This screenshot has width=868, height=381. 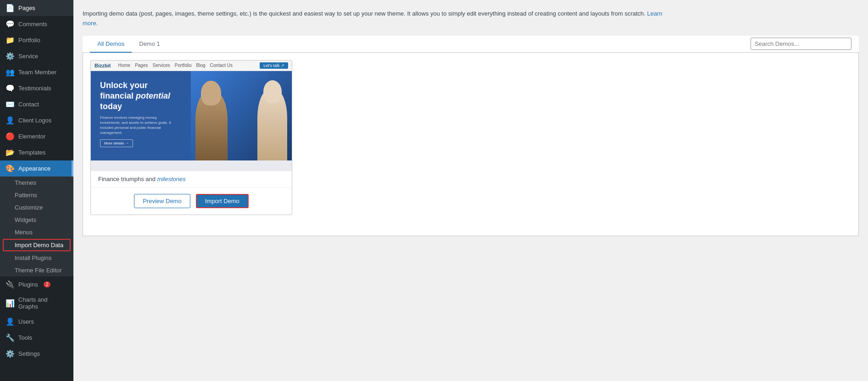 I want to click on tools-icon: 🔧, so click(x=10, y=337).